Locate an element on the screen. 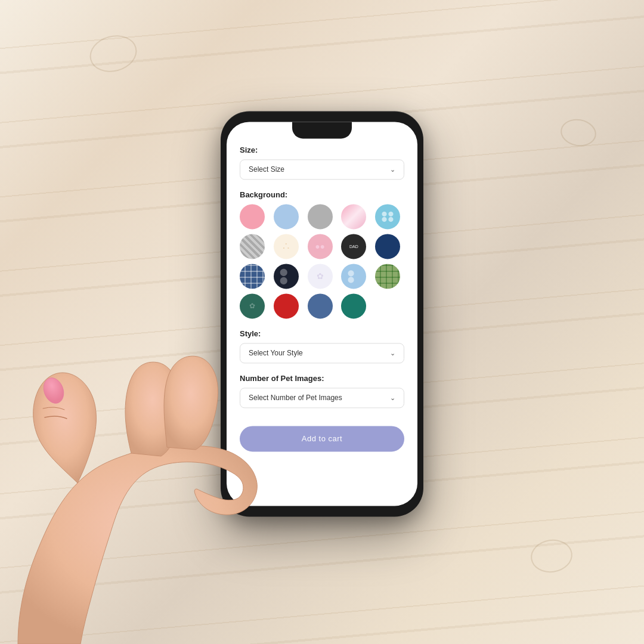 The image size is (644, 644). number-label: Number of Pet Images: is located at coordinates (322, 378).